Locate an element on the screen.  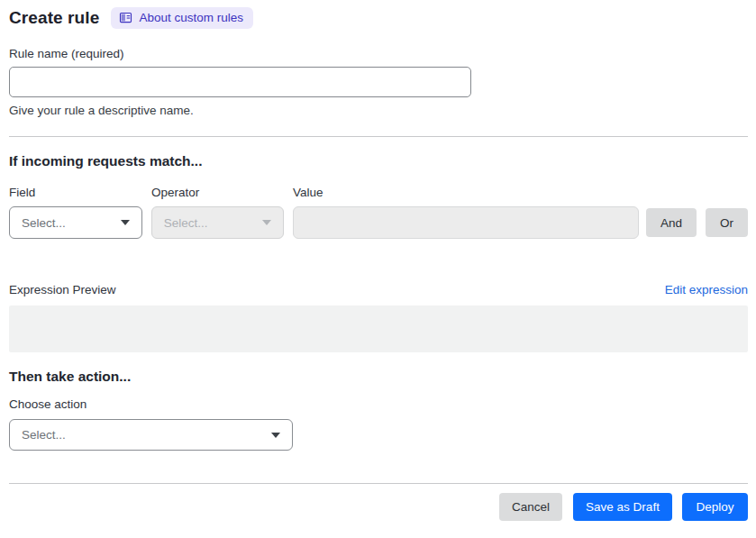
field-select: Select... is located at coordinates (76, 223).